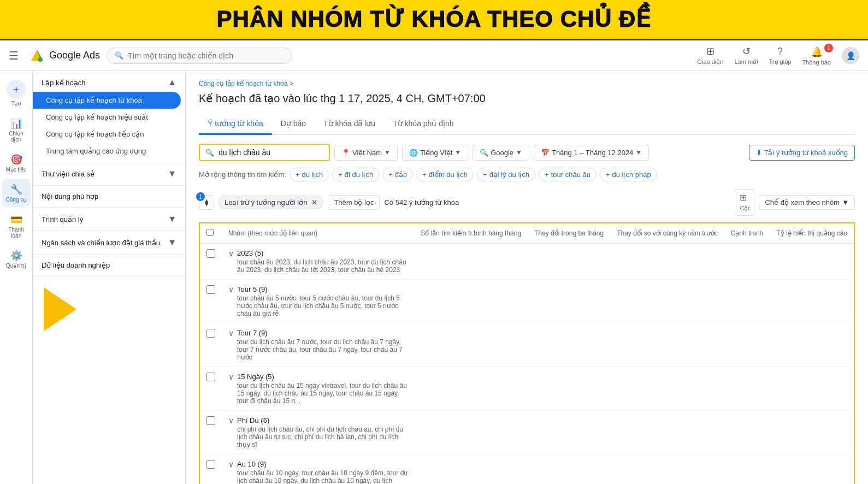 Image resolution: width=868 pixels, height=484 pixels. I want to click on suggest-dao: + đảo, so click(398, 175).